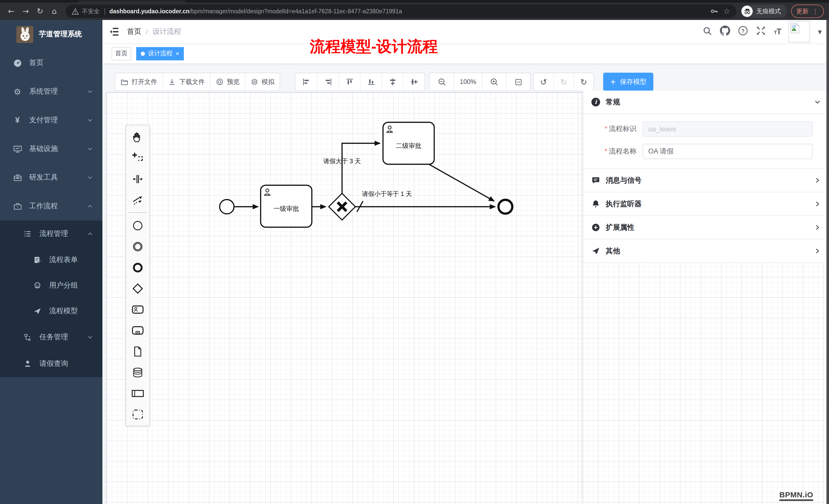 The image size is (829, 504). I want to click on close-icon: ×, so click(178, 53).